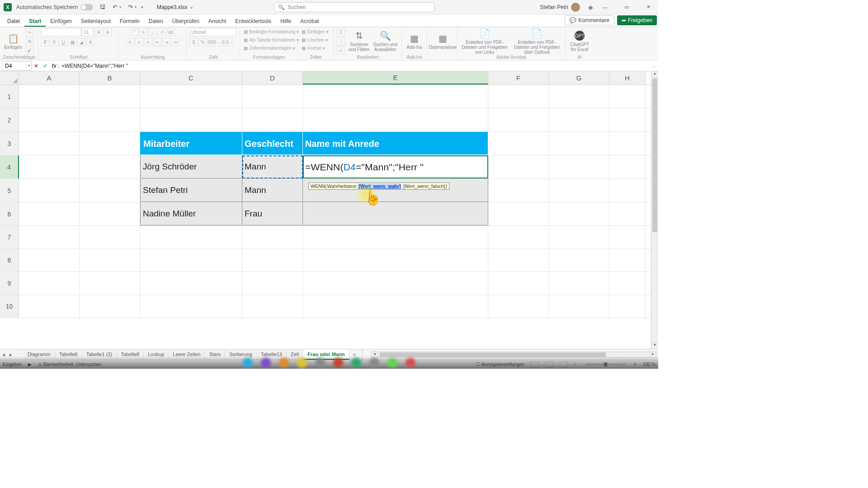 Image resolution: width=868 pixels, height=488 pixels. Describe the element at coordinates (9, 214) in the screenshot. I see `row-header-6: 6` at that location.